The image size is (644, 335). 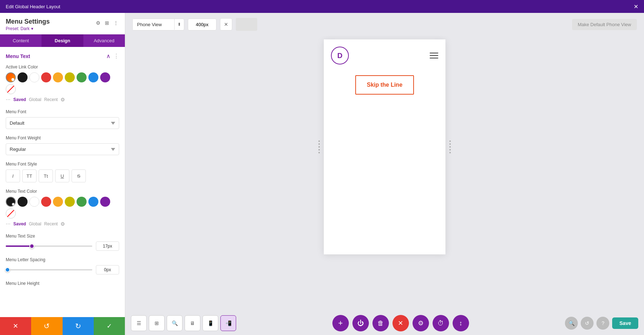 I want to click on desktop-tool-btn: 🖥, so click(x=192, y=323).